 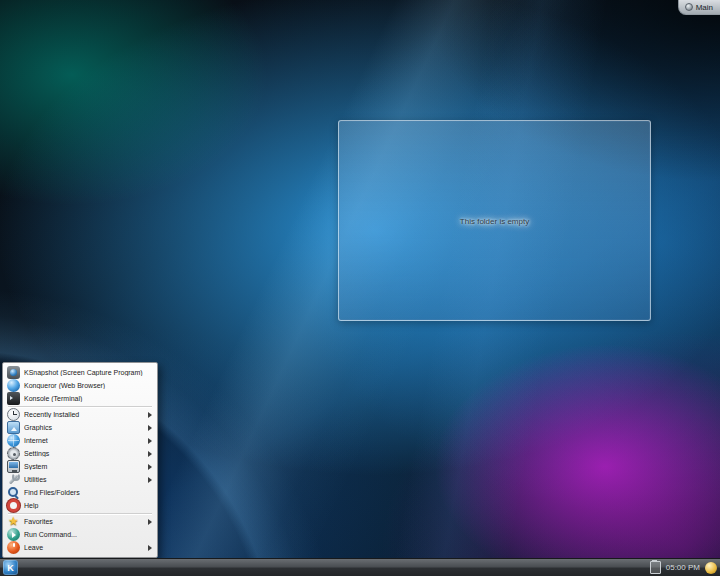 I want to click on lifebuoy-icon, so click(x=14, y=506).